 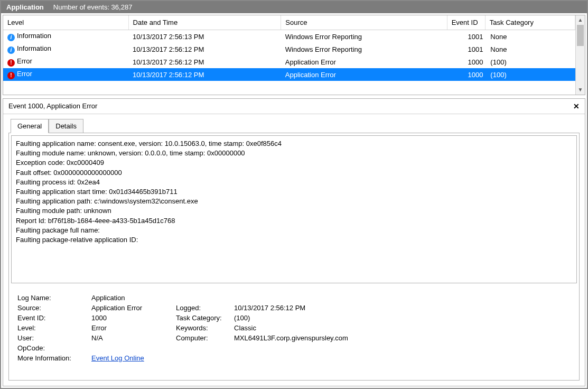 I want to click on column-header-task: Task Category, so click(x=530, y=23).